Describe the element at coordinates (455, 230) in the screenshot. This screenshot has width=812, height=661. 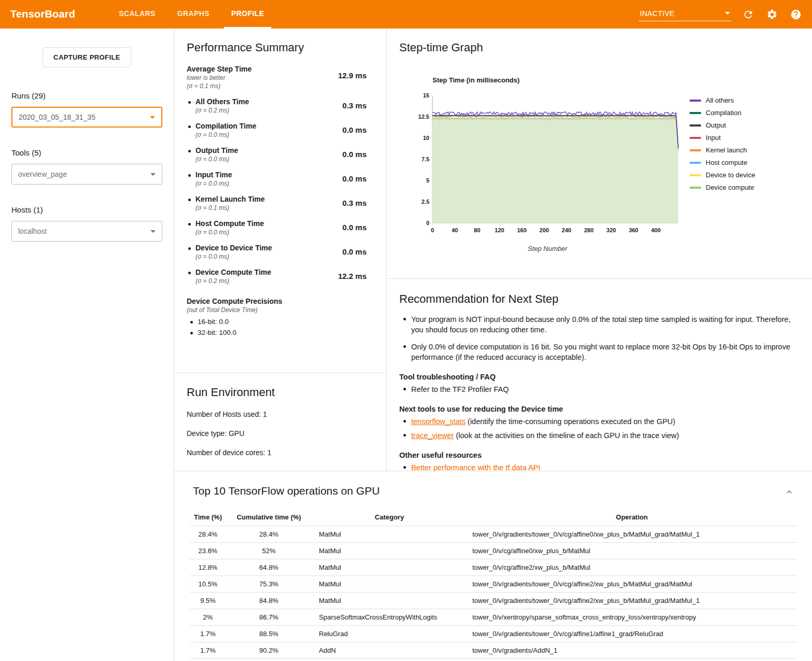
I see `svg-text: 40` at that location.